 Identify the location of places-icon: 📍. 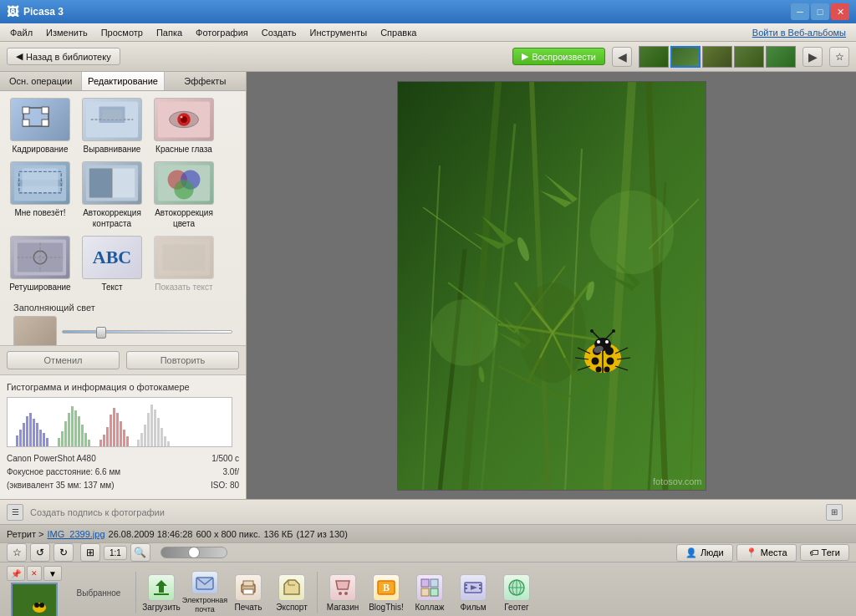
(752, 553).